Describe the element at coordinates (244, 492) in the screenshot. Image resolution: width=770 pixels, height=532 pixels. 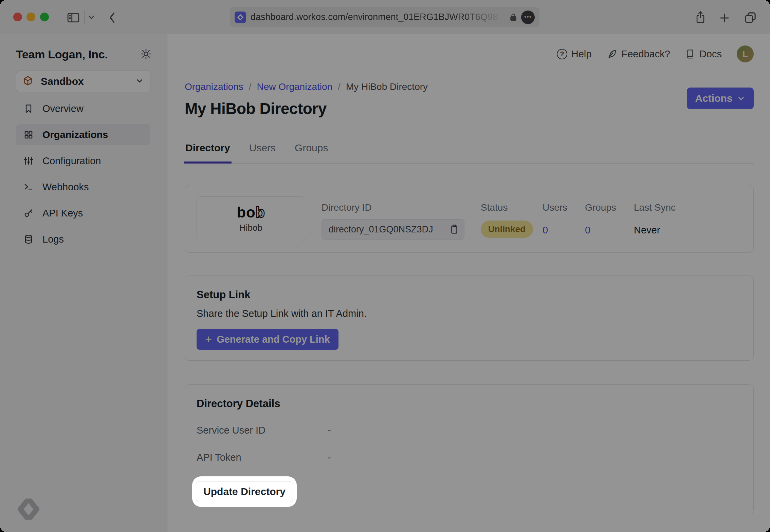
I see `update-directory-button: Update Directory` at that location.